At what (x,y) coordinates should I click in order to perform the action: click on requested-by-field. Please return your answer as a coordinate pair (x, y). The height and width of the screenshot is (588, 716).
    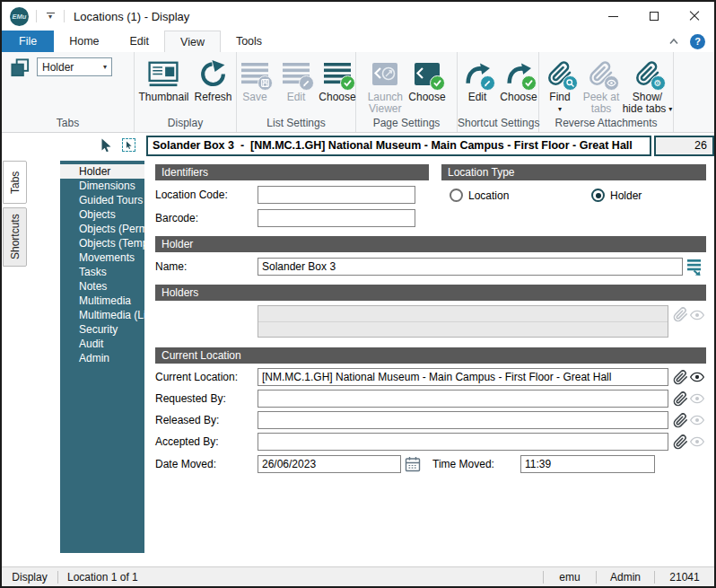
    Looking at the image, I should click on (463, 399).